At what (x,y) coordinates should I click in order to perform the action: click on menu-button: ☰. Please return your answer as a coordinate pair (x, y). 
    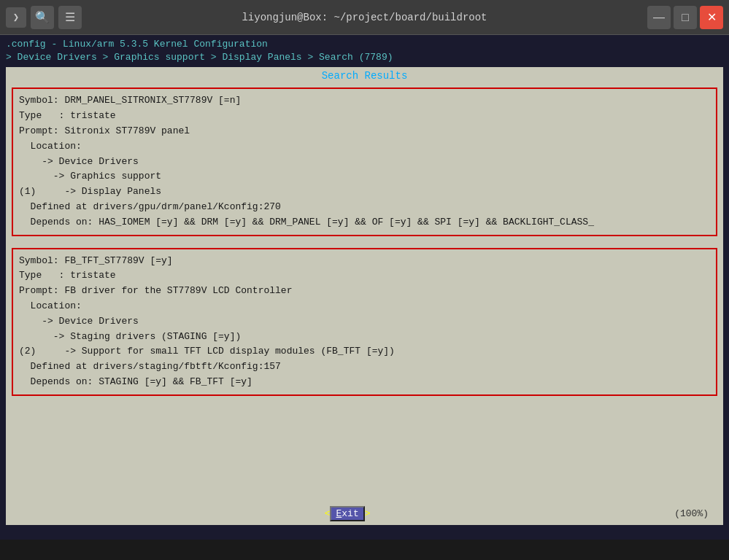
    Looking at the image, I should click on (70, 18).